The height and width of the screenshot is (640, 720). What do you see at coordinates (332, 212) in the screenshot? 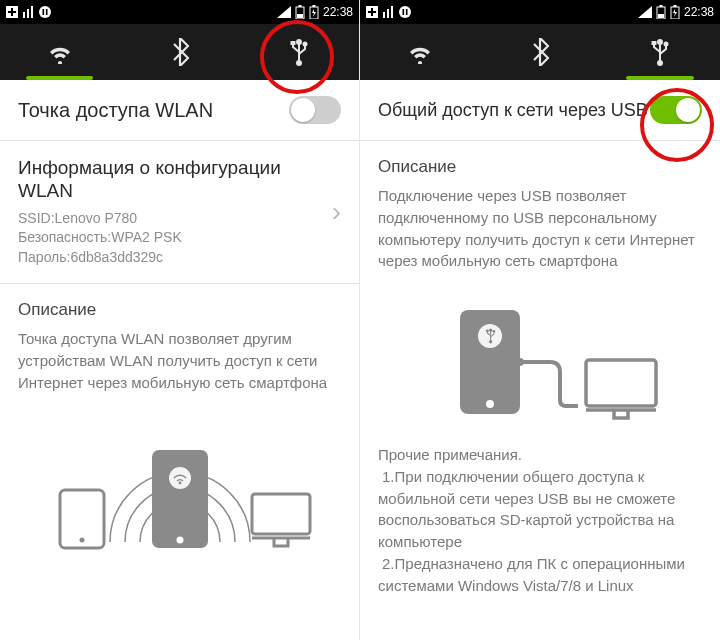
I see `chevron-right-icon: ›` at bounding box center [332, 212].